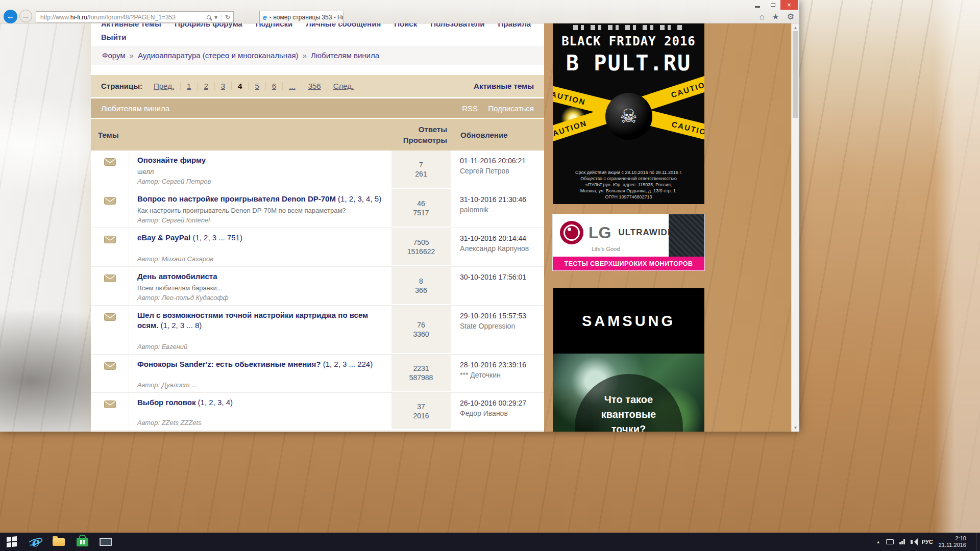 Image resolution: width=980 pixels, height=551 pixels. Describe the element at coordinates (421, 286) in the screenshot. I see `topic-stats-cell: 8 366` at that location.